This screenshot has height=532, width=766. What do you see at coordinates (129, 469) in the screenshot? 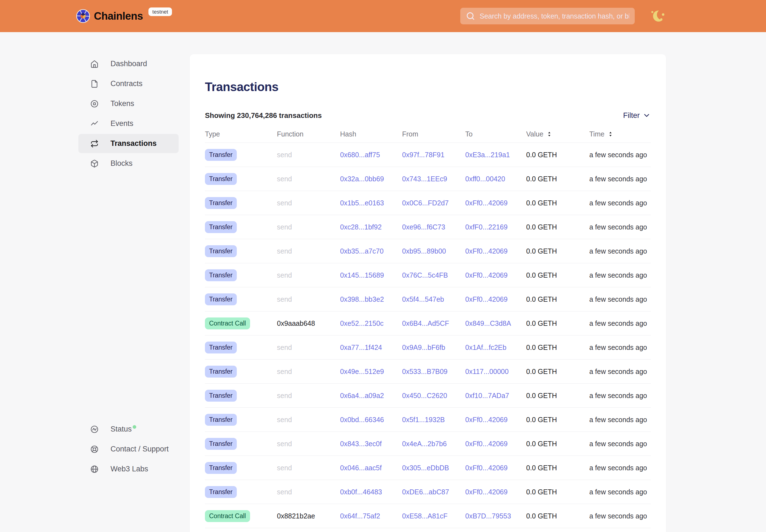
I see `sidebar-item-label: Web3 Labs` at bounding box center [129, 469].